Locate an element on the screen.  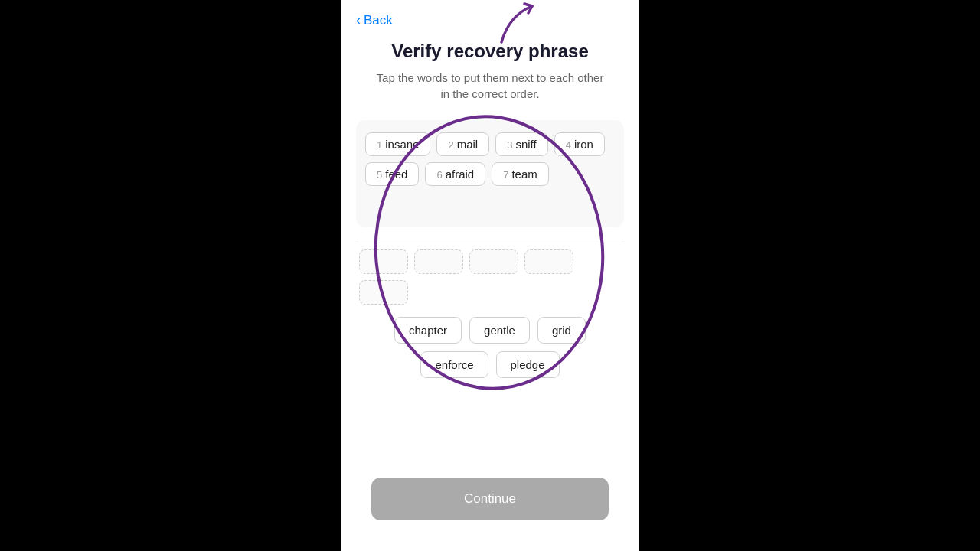
back-label: Back is located at coordinates (378, 21).